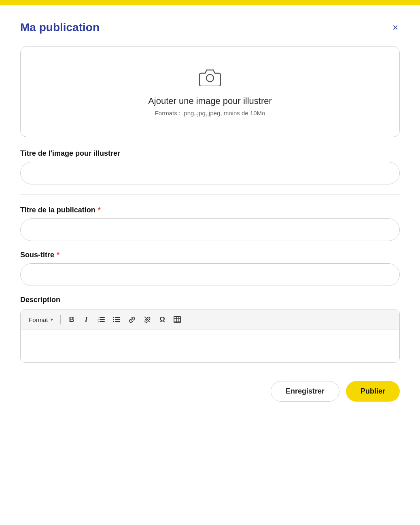 The image size is (420, 525). Describe the element at coordinates (210, 320) in the screenshot. I see `editor-toolbar: Format ▾ B I` at that location.